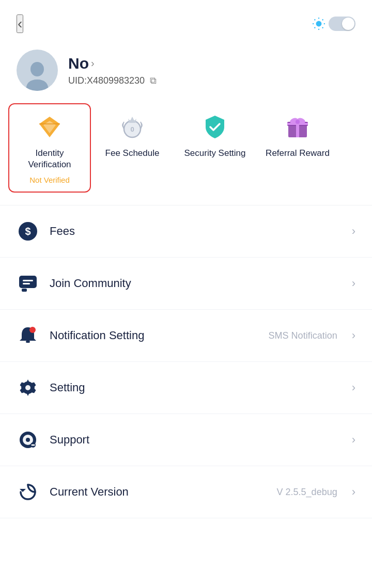 The image size is (372, 588). What do you see at coordinates (153, 81) in the screenshot?
I see `copy-icon: ⧉` at bounding box center [153, 81].